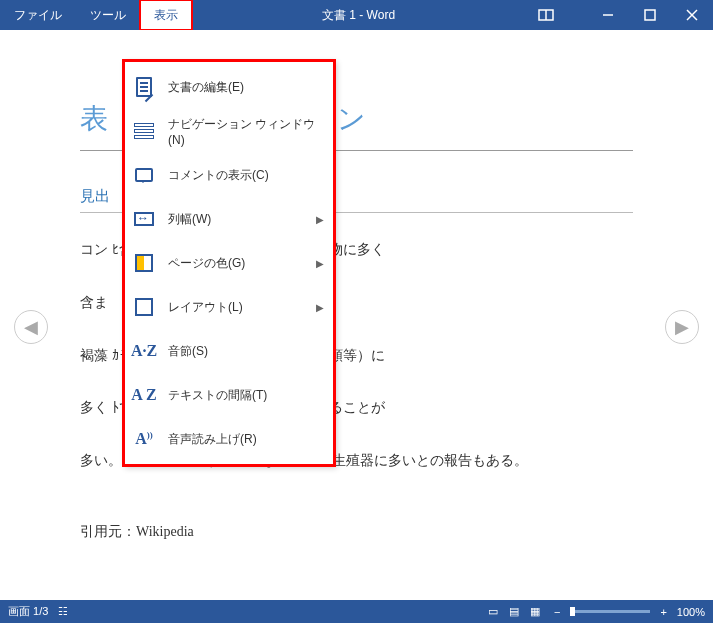  Describe the element at coordinates (358, 16) in the screenshot. I see `window-title: 文書 1 - Word` at that location.